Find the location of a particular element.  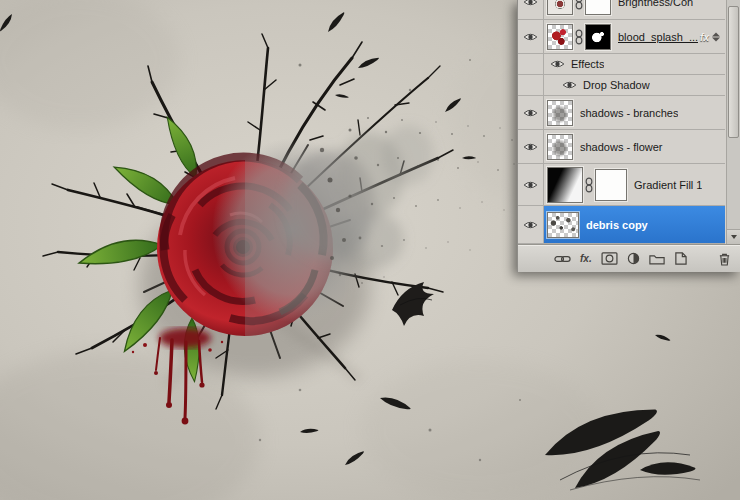

layer-name: Brightness/Con is located at coordinates (656, 4).